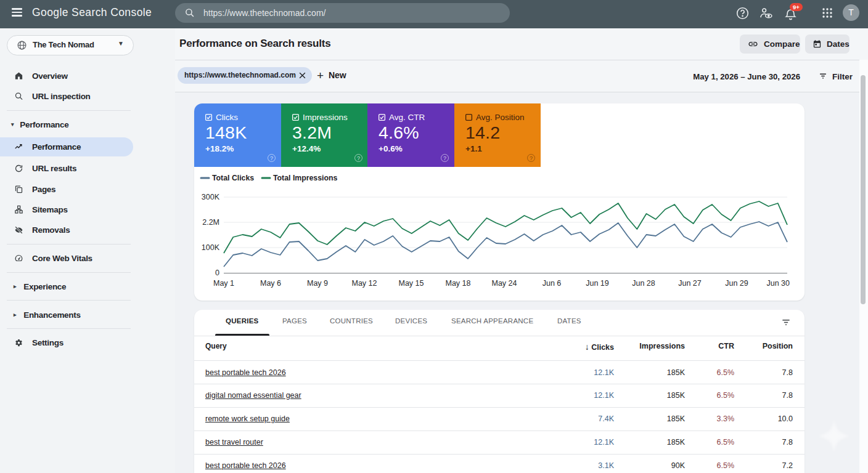 The width and height of the screenshot is (868, 473). I want to click on svg-text: May 15, so click(412, 283).